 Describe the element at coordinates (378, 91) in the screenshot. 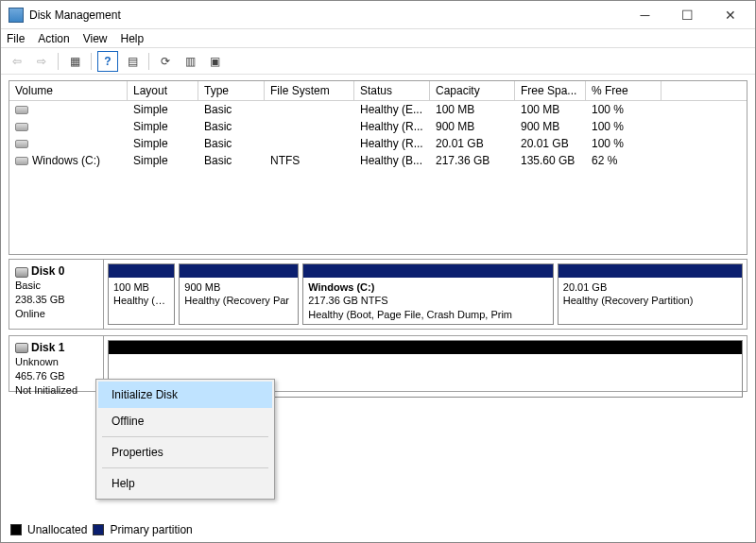

I see `volume-list-header: Volume Layout Type File System Status Ca…` at that location.